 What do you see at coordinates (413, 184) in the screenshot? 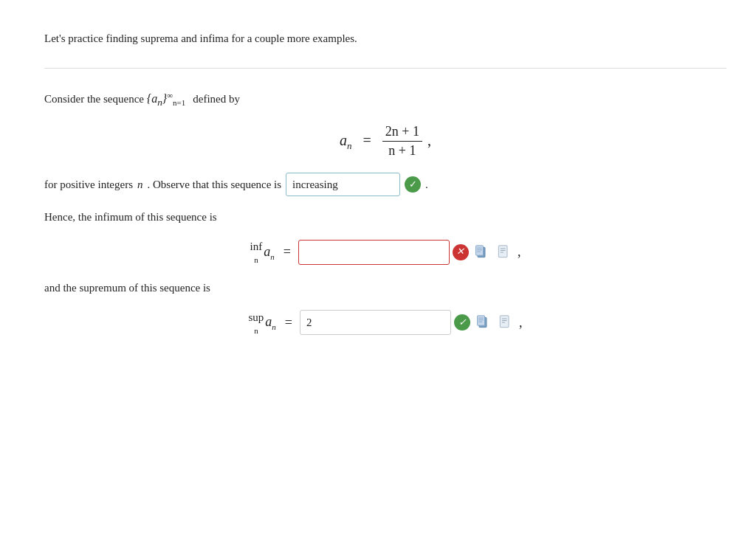
I see `sequence-type-correct-icon: ✓` at bounding box center [413, 184].